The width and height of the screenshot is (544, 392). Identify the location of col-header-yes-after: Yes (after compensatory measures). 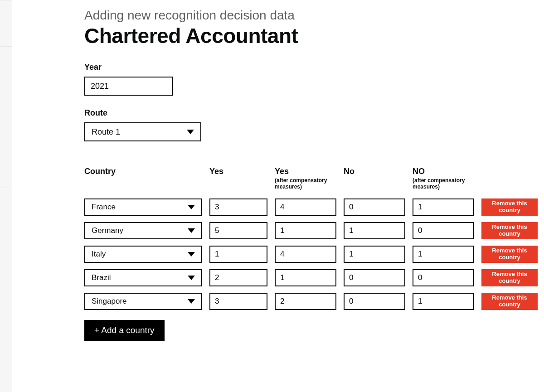
(306, 179).